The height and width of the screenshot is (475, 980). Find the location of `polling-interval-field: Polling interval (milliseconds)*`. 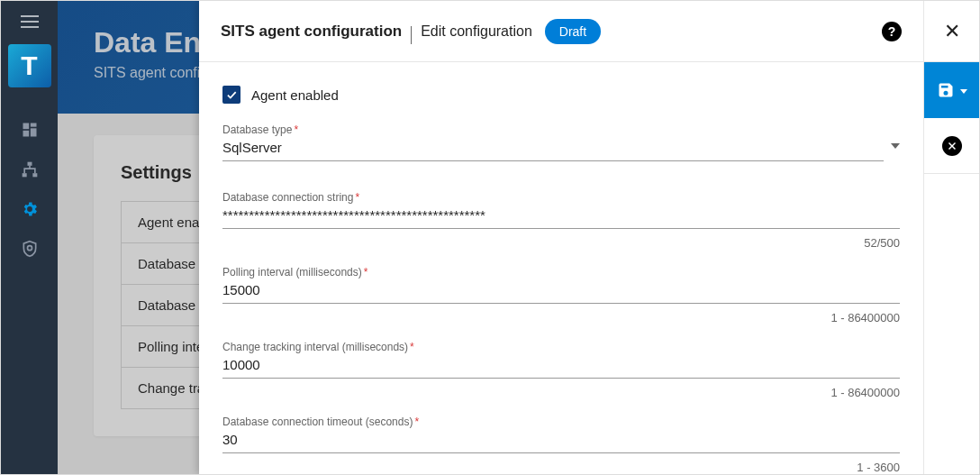

polling-interval-field: Polling interval (milliseconds)* is located at coordinates (561, 285).